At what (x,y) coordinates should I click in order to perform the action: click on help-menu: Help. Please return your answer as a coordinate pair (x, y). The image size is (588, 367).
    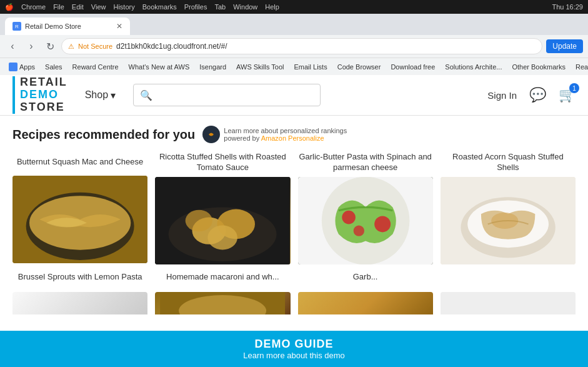
    Looking at the image, I should click on (272, 7).